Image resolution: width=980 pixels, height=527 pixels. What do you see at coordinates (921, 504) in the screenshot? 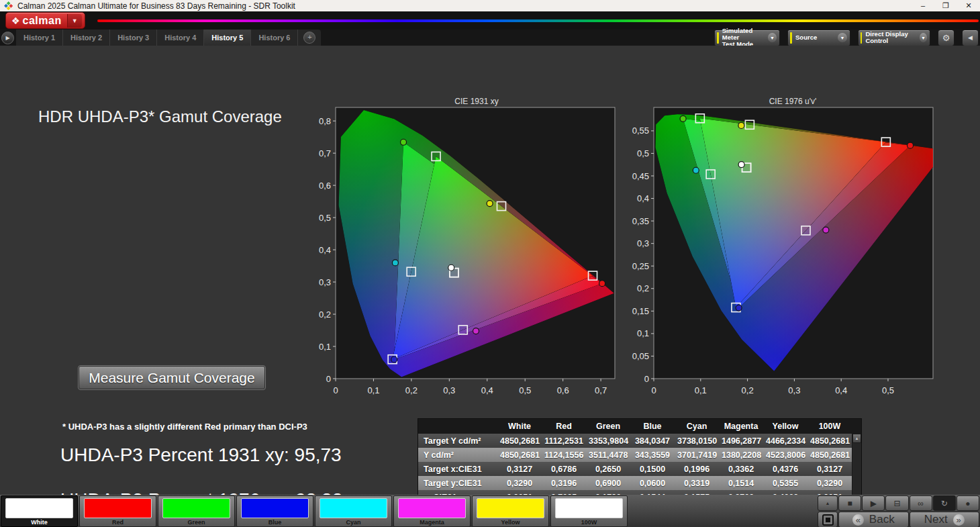
I see `continuous-button: ∞` at bounding box center [921, 504].